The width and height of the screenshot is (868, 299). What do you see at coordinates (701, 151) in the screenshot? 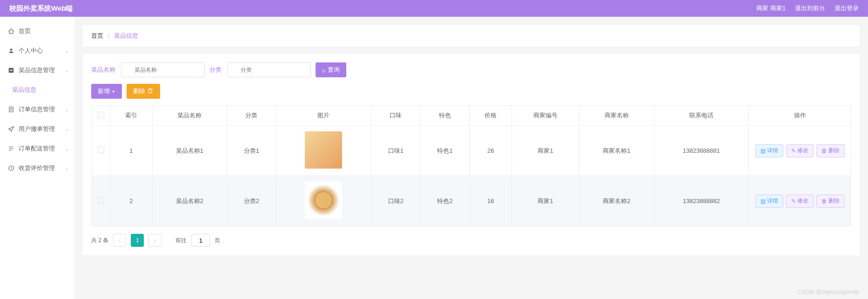
I see `cell-phone: 13823888881` at bounding box center [701, 151].